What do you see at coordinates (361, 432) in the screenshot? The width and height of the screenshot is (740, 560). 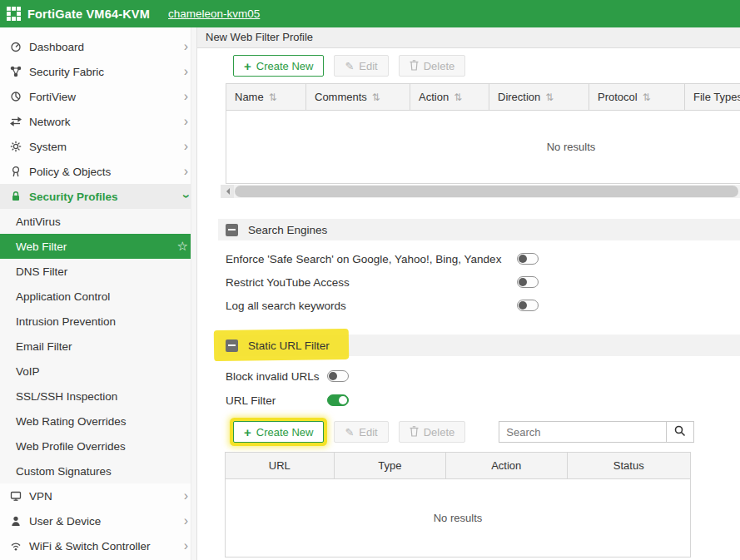 I see `url-edit-button: ✎ Edit` at bounding box center [361, 432].